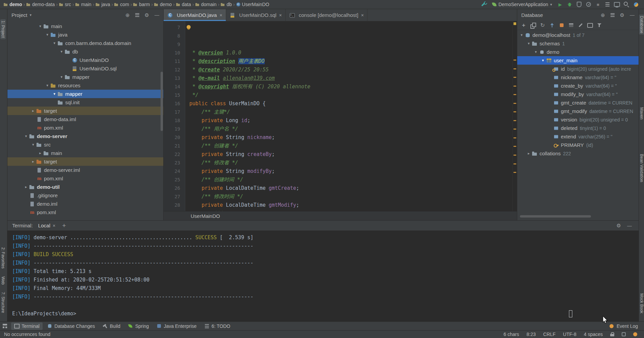  Describe the element at coordinates (85, 102) in the screenshot. I see `project-tree-item-sql-init: sql.init` at that location.